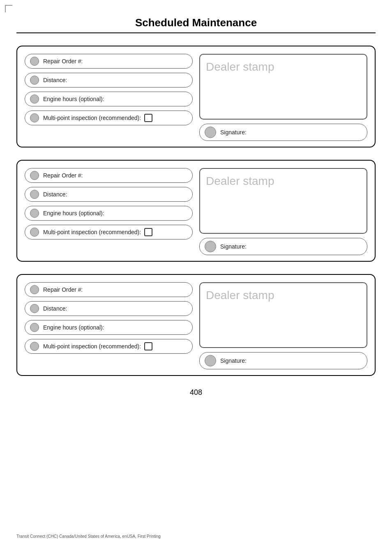 This screenshot has width=392, height=546. What do you see at coordinates (284, 201) in the screenshot?
I see `dealer-stamp-box-2: Dealer stamp` at bounding box center [284, 201].